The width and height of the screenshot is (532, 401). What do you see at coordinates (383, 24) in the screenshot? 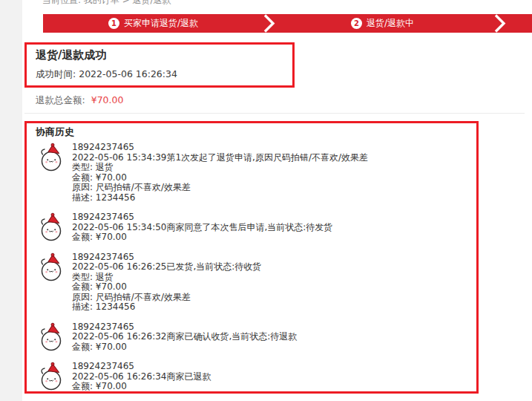
I see `stepper-step-2: 2 退货/退款中` at bounding box center [383, 24].